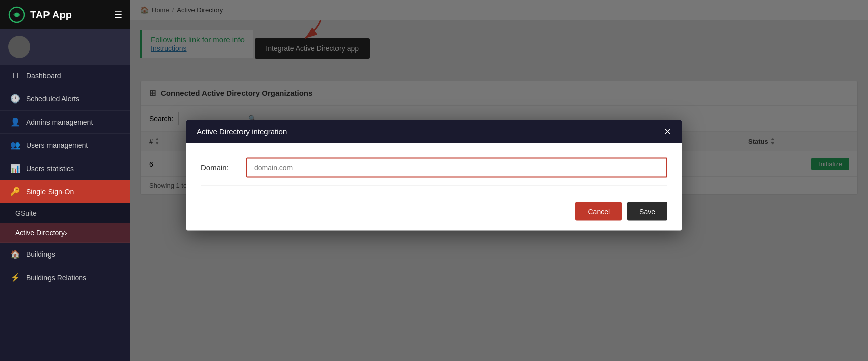 Image resolution: width=868 pixels, height=361 pixels. Describe the element at coordinates (19, 47) in the screenshot. I see `avatar` at that location.